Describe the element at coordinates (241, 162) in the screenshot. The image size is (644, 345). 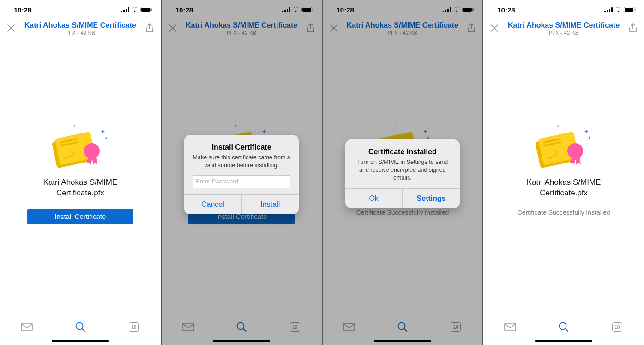
I see `alert-message: Make sure this certificate came from a v…` at that location.